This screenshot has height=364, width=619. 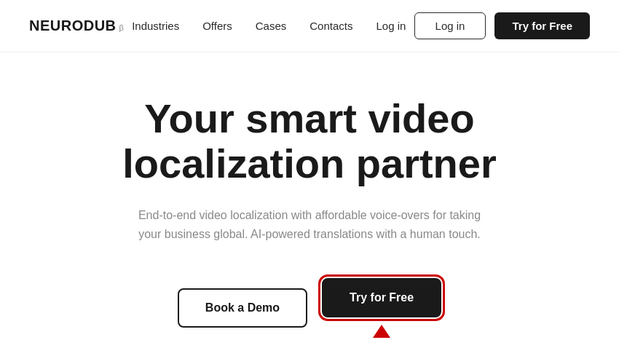 What do you see at coordinates (76, 26) in the screenshot?
I see `logo-area: NEURODUB β` at bounding box center [76, 26].